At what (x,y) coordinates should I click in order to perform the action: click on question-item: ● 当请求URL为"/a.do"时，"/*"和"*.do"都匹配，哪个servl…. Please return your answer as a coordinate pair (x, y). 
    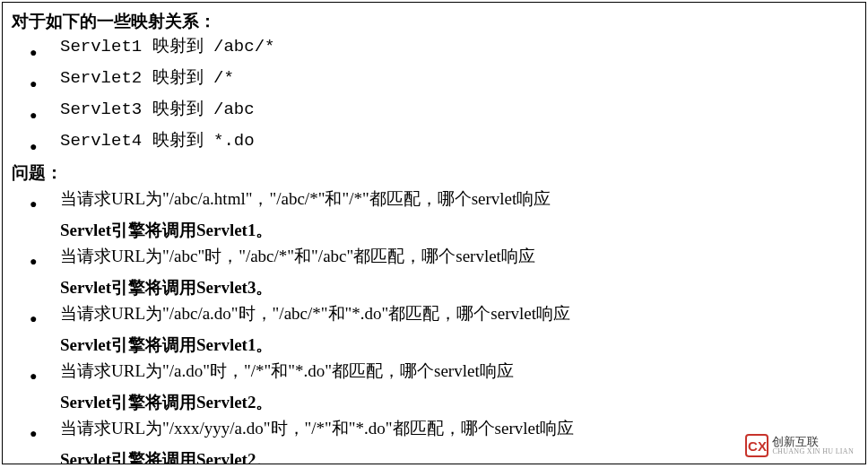
    Looking at the image, I should click on (434, 373).